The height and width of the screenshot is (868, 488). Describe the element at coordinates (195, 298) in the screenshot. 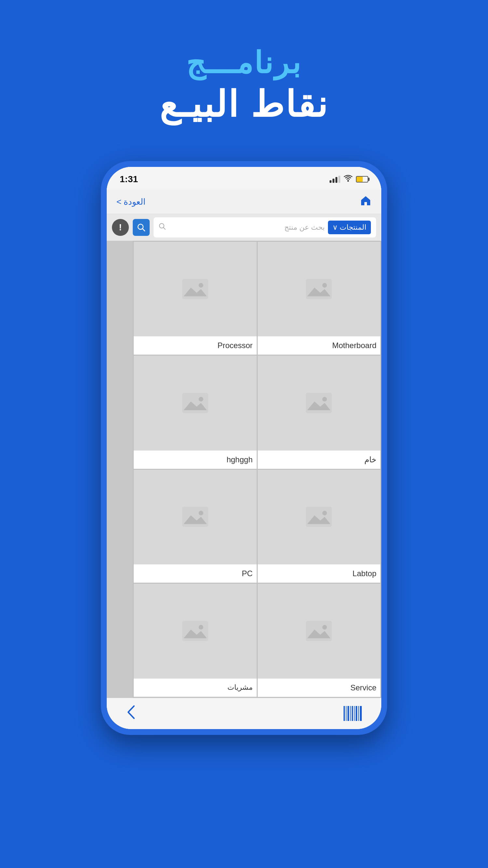

I see `product-card-processor: Processor` at that location.